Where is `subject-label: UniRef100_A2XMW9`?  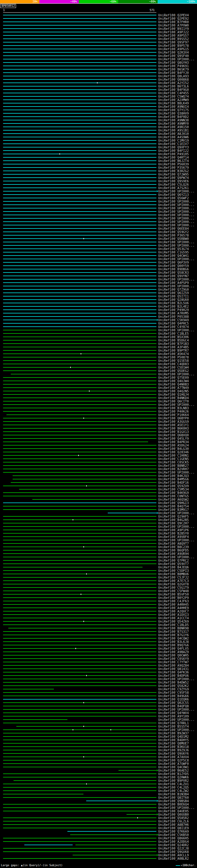
subject-label: UniRef100_A2XMW9 is located at coordinates (174, 100).